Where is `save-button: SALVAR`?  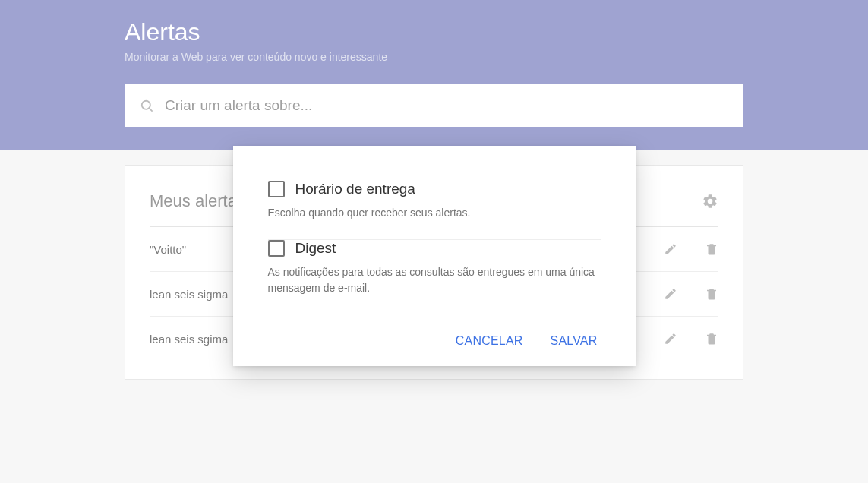 save-button: SALVAR is located at coordinates (574, 341).